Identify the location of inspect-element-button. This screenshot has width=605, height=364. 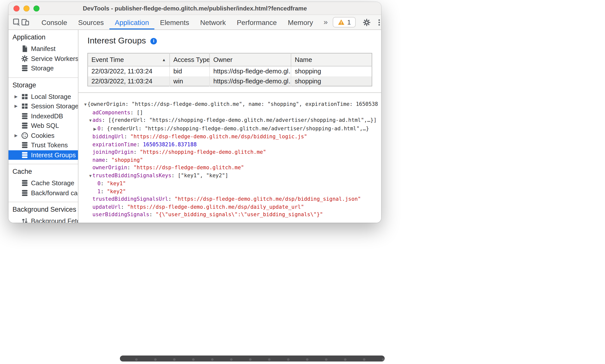
(17, 22).